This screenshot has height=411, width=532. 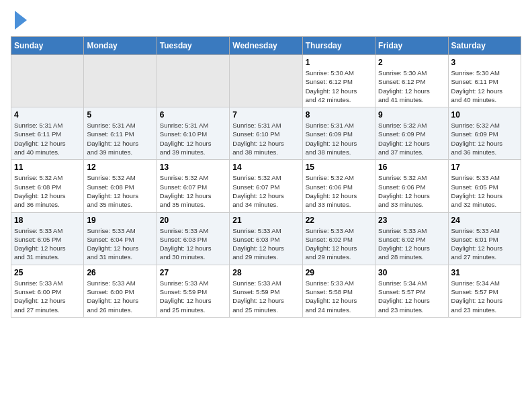 What do you see at coordinates (412, 81) in the screenshot?
I see `calendar-cell: 2Sunrise: 5:30 AM Sunset: 6:12 PM Daylig…` at bounding box center [412, 81].